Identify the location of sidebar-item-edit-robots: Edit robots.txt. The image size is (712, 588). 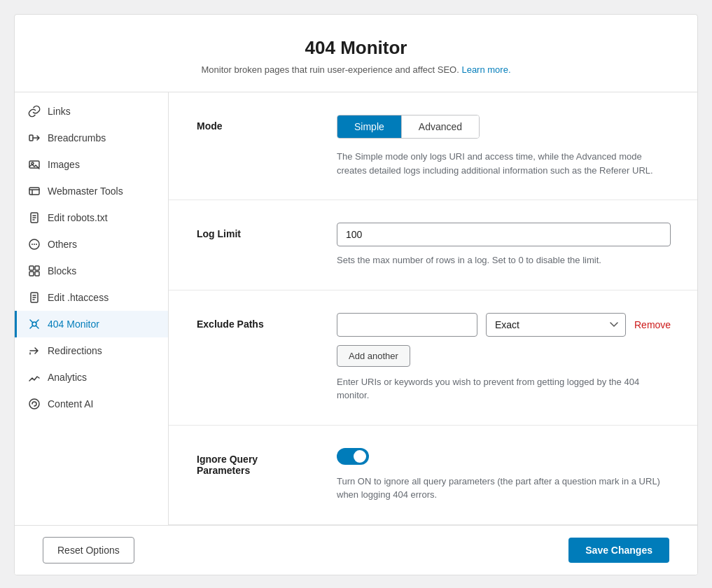
(91, 218).